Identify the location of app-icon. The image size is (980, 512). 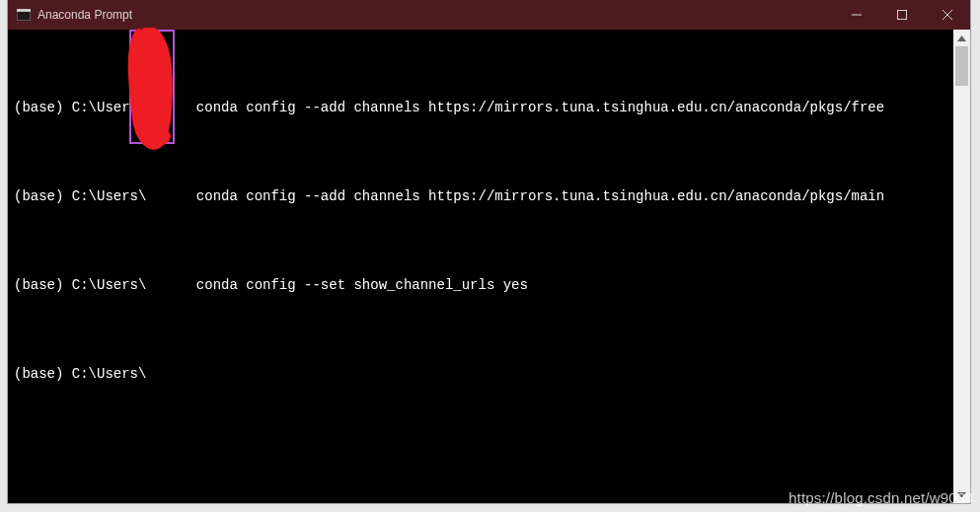
(24, 15).